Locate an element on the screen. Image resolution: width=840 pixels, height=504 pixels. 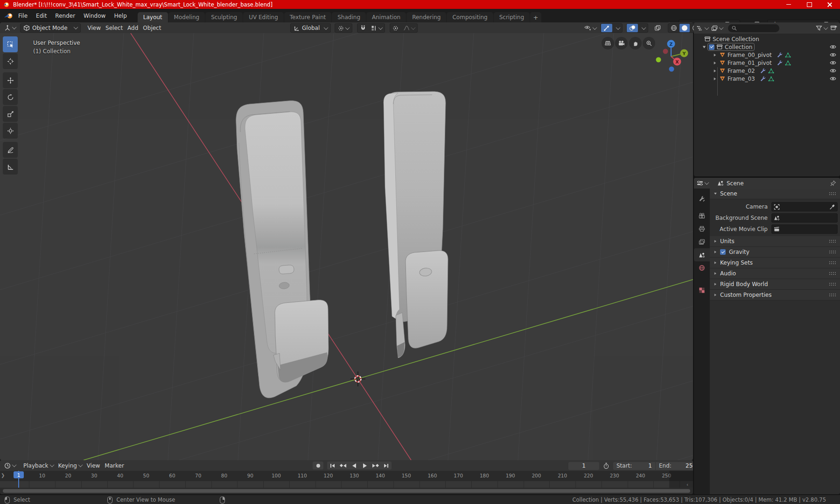
camera-view-button is located at coordinates (622, 43).